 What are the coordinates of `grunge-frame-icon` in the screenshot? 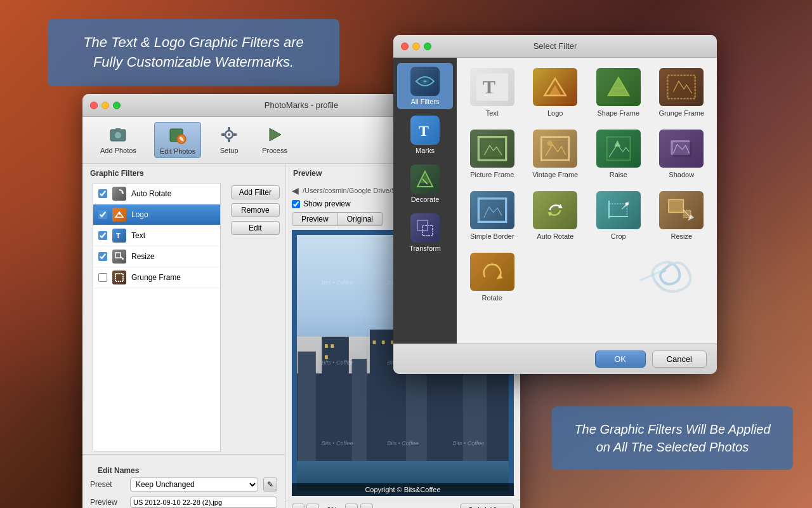 It's located at (681, 87).